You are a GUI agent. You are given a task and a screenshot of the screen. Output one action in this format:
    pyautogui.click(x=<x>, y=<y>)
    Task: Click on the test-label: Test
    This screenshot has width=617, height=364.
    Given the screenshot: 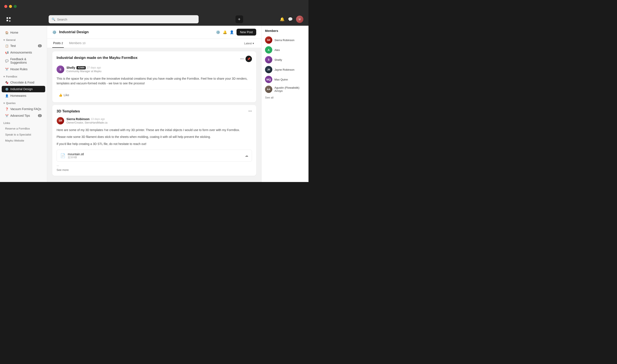 What is the action you would take?
    pyautogui.click(x=13, y=46)
    